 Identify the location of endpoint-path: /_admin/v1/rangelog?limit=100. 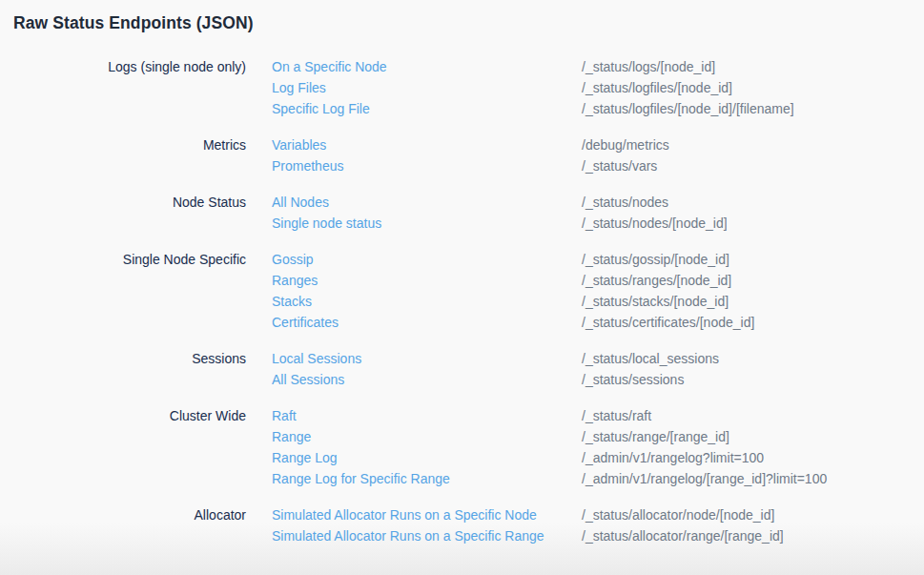
(753, 458).